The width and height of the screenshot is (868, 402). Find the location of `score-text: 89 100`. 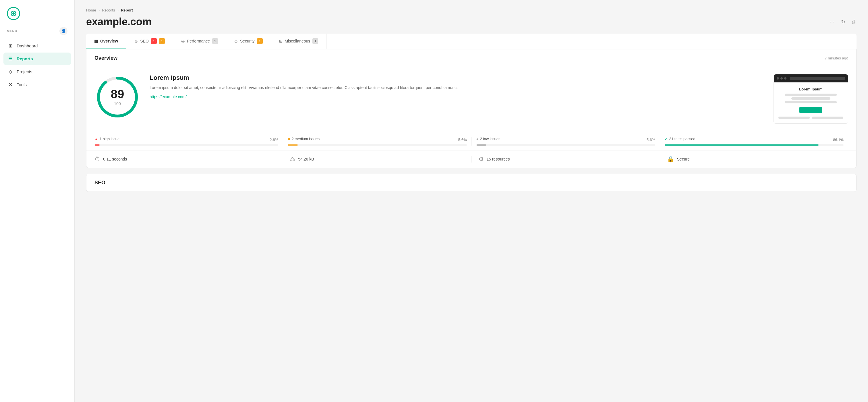

score-text: 89 100 is located at coordinates (118, 97).